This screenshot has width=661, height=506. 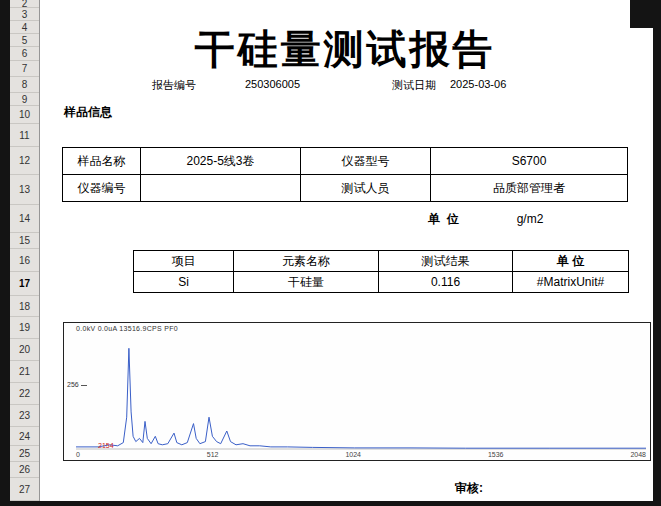 What do you see at coordinates (25, 250) in the screenshot?
I see `row-gutter: 2345678910111213141516171819202122232425…` at bounding box center [25, 250].